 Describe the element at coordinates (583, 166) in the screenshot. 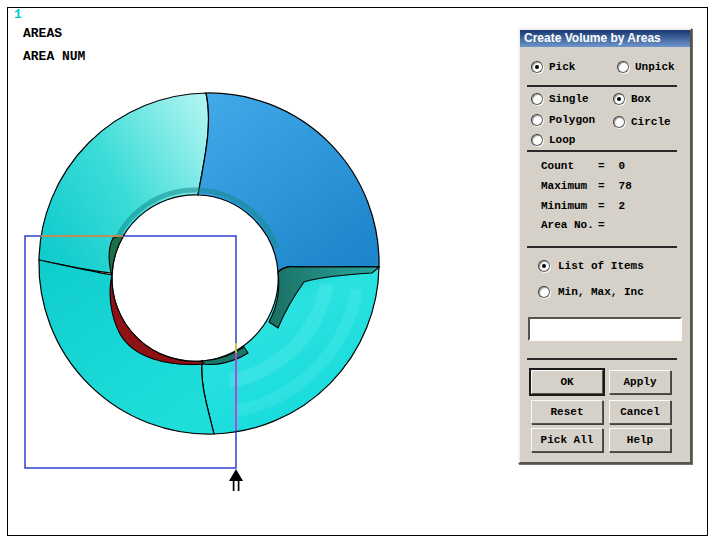

I see `stat-count: Count=0` at that location.